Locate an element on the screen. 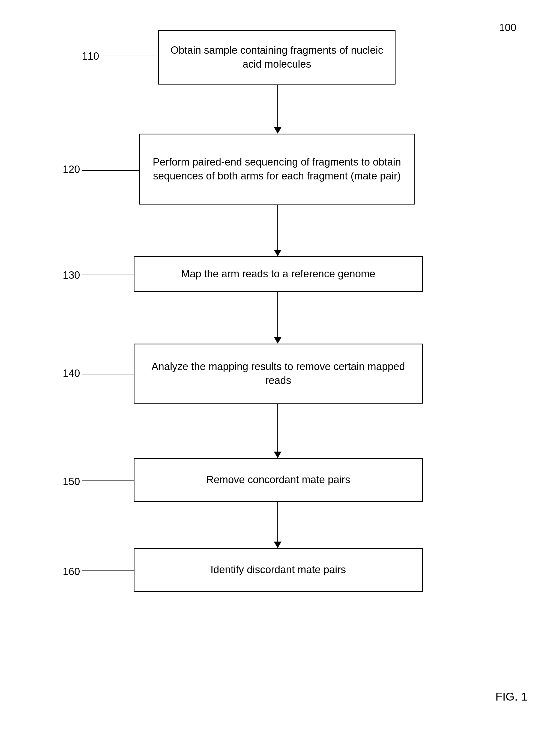 This screenshot has height=736, width=560. step-140-box: Analyze the mapping results to remove ce… is located at coordinates (278, 373).